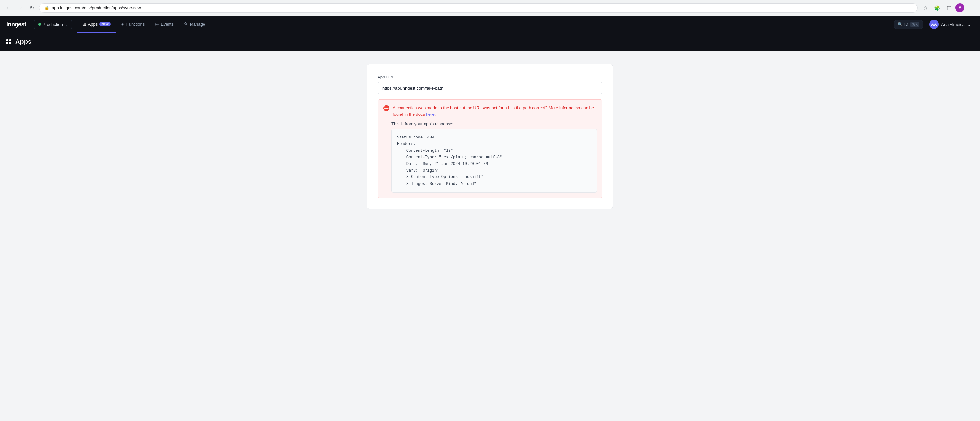 This screenshot has height=421, width=980. What do you see at coordinates (937, 8) in the screenshot?
I see `extensions-button: 🧩` at bounding box center [937, 8].